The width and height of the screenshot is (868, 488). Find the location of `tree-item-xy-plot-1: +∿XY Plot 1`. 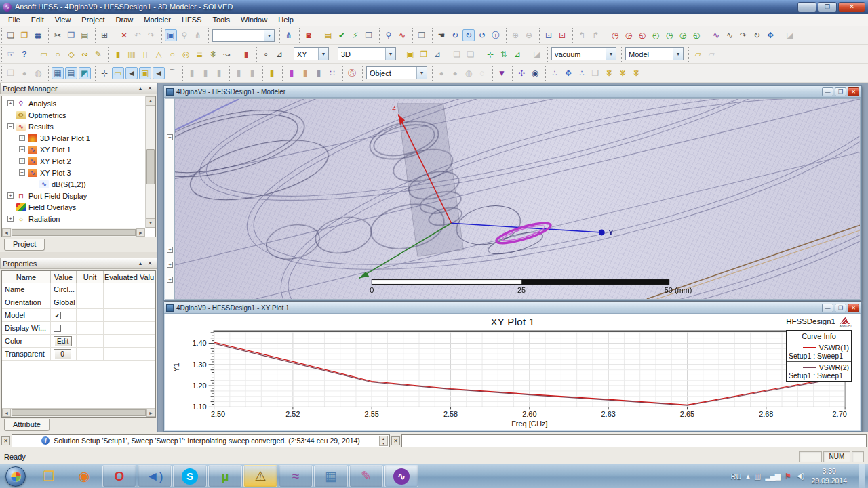

tree-item-xy-plot-1: +∿XY Plot 1 is located at coordinates (73, 149).